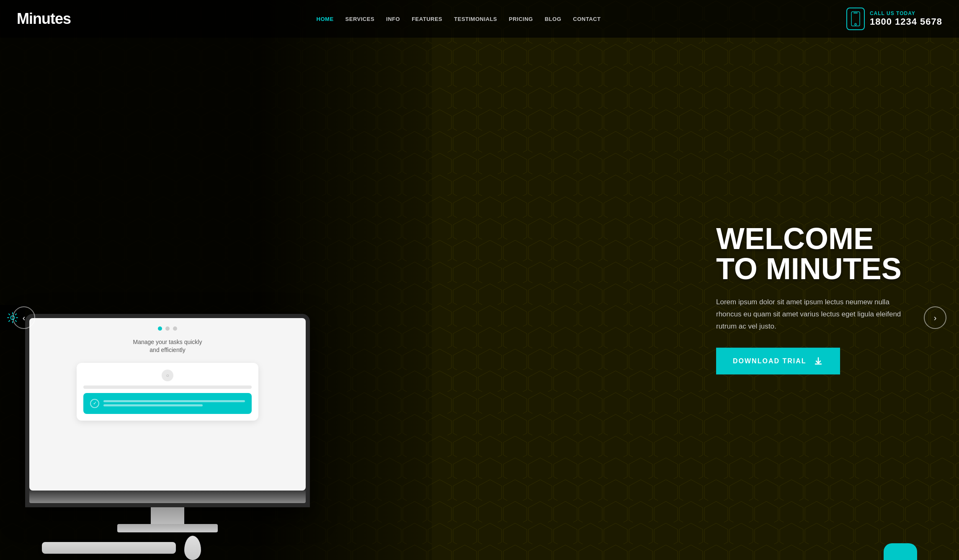 The width and height of the screenshot is (959, 560). I want to click on call-us-label: CALL US TODAY, so click(906, 13).